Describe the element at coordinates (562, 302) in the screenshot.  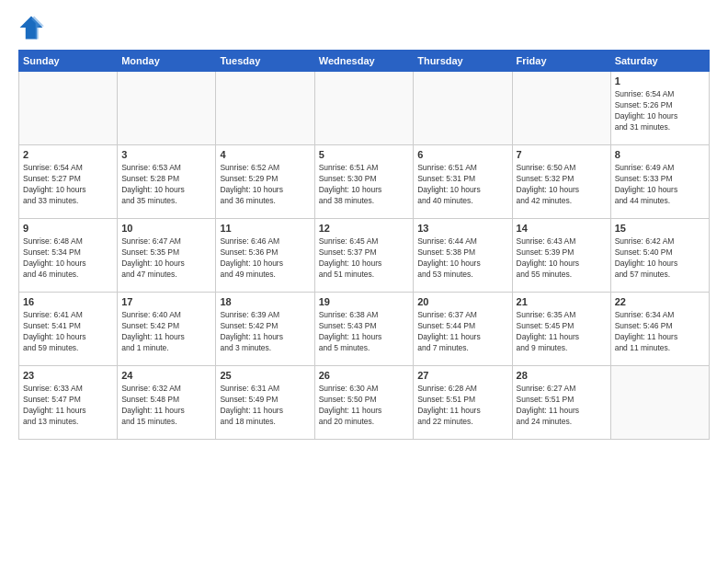
I see `day-number: 21` at that location.